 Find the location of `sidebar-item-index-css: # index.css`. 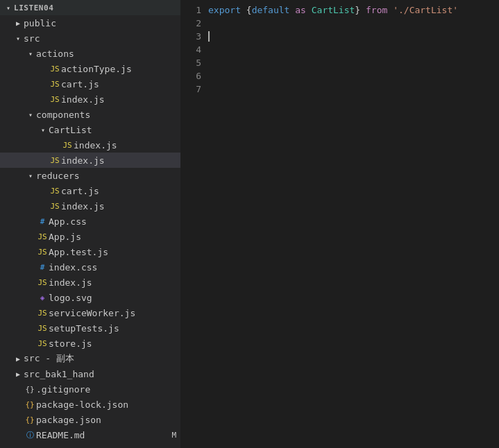

sidebar-item-index-css: # index.css is located at coordinates (90, 267).